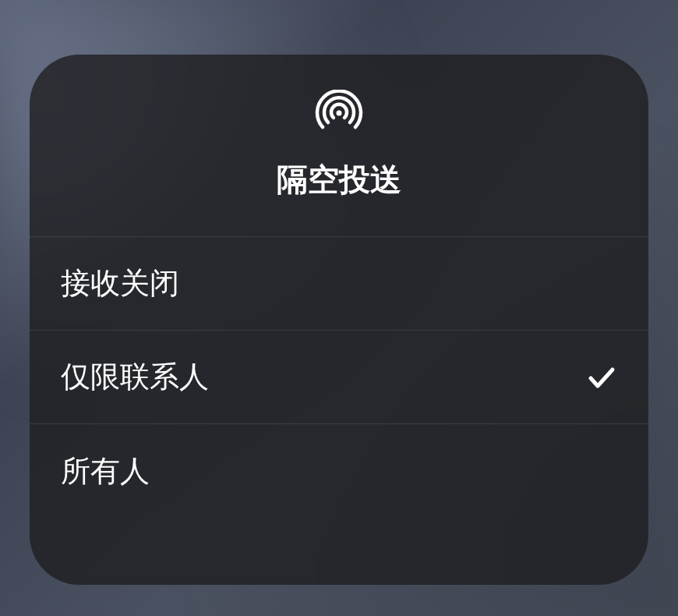 This screenshot has height=616, width=678. Describe the element at coordinates (339, 471) in the screenshot. I see `option-everyone: 所有人` at that location.